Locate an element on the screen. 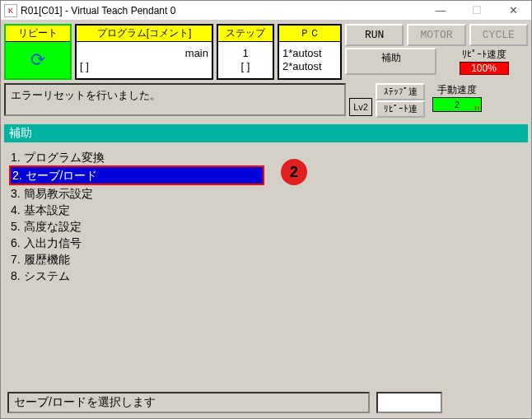 The height and width of the screenshot is (419, 532). input-box is located at coordinates (409, 403).